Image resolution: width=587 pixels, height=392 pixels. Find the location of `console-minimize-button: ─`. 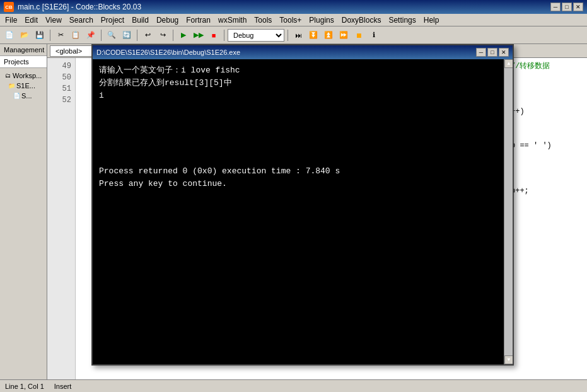

console-minimize-button: ─ is located at coordinates (481, 52).